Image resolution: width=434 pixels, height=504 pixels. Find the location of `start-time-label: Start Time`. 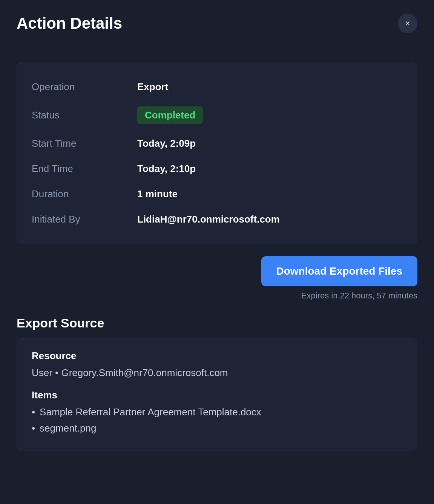

start-time-label: Start Time is located at coordinates (84, 143).